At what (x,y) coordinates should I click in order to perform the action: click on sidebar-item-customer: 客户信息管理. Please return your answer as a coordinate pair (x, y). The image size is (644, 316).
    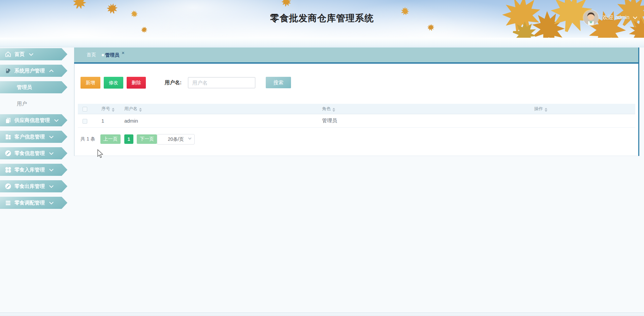
    Looking at the image, I should click on (34, 137).